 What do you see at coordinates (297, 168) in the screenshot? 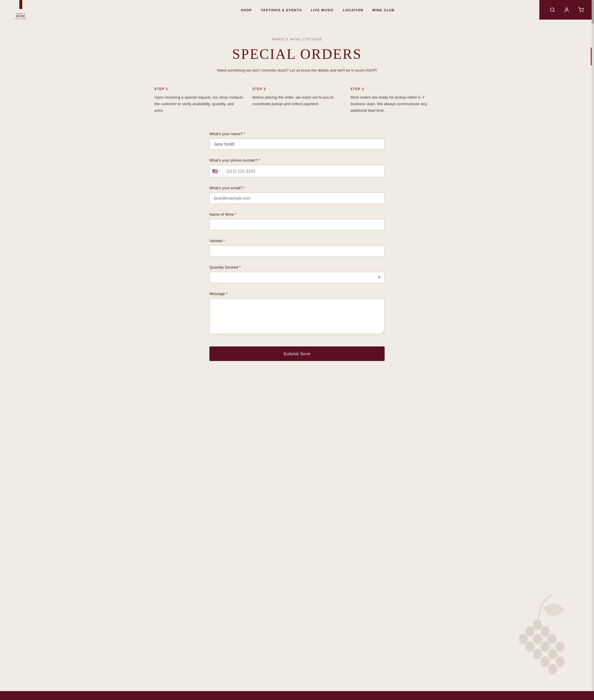
I see `phone-group: What's your phone number? * 🇺🇸 ▾` at bounding box center [297, 168].